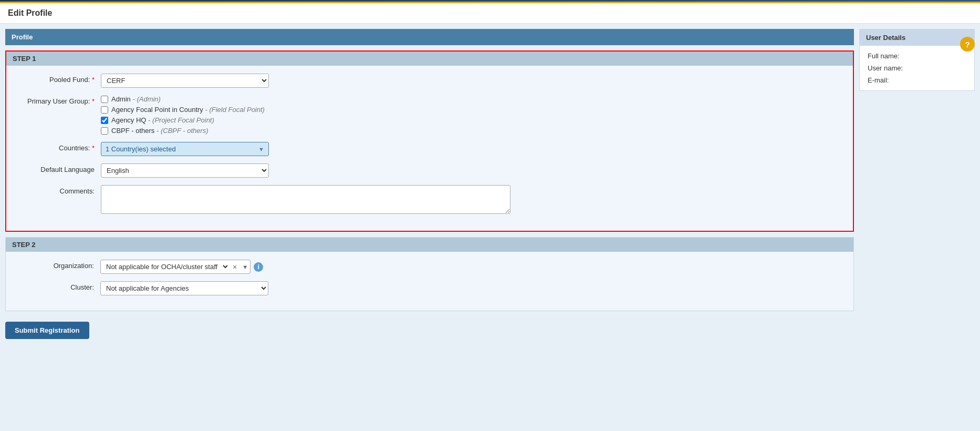 This screenshot has width=980, height=431. I want to click on default-language-select: English French Spanish Arabic, so click(185, 170).